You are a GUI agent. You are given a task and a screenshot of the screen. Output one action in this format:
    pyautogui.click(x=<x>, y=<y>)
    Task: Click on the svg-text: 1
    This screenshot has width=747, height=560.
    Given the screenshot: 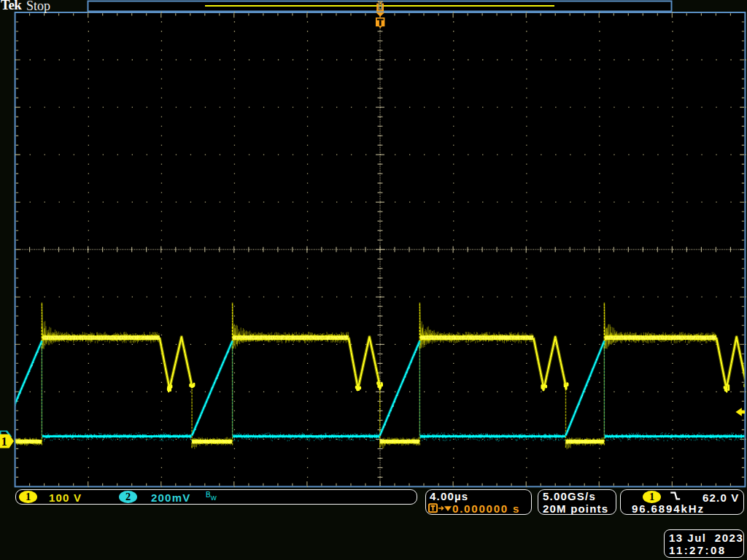 What is the action you would take?
    pyautogui.click(x=4, y=442)
    